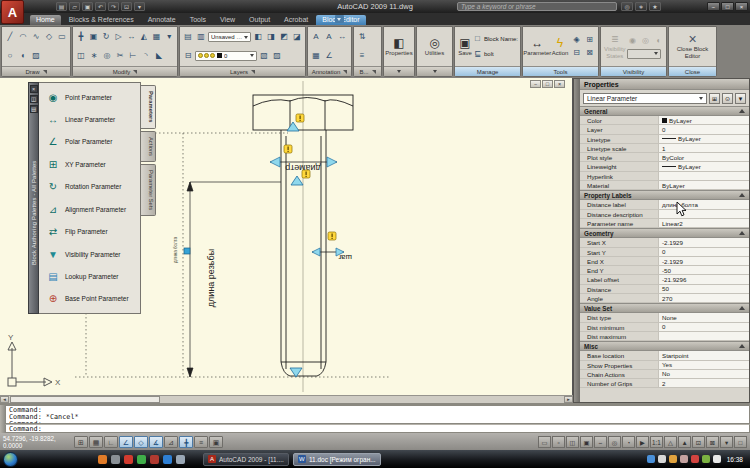 This screenshot has width=750, height=468. I want to click on erase-icon: ◫, so click(81, 56).